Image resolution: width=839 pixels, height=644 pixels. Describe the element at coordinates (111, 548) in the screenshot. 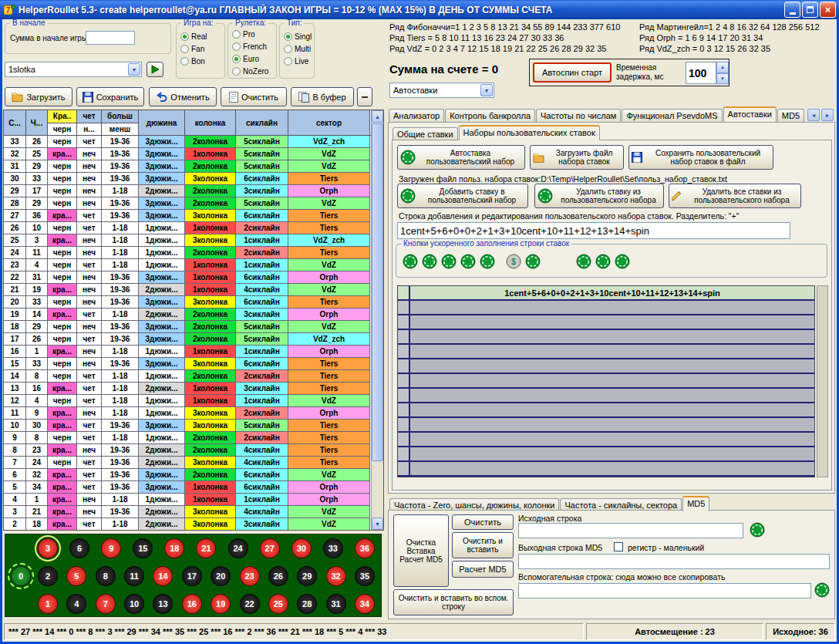

I see `board-number-9: 9` at that location.